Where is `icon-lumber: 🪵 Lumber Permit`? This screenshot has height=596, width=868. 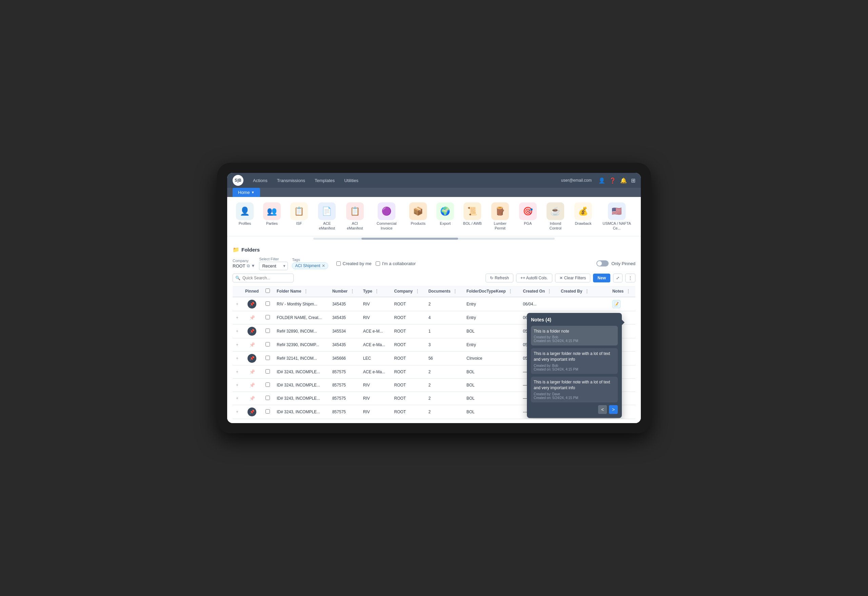 icon-lumber: 🪵 Lumber Permit is located at coordinates (500, 216).